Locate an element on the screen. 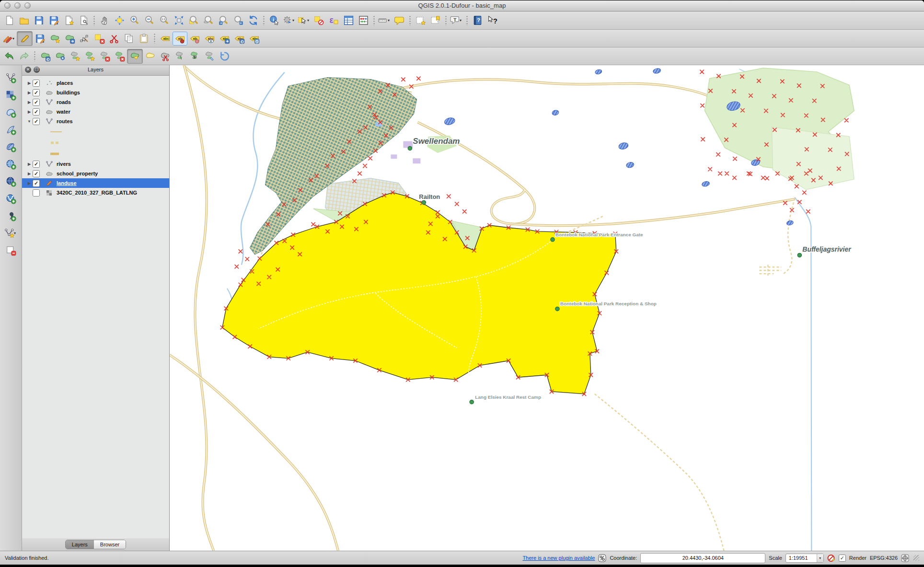 The width and height of the screenshot is (924, 567). open-project-button is located at coordinates (24, 20).